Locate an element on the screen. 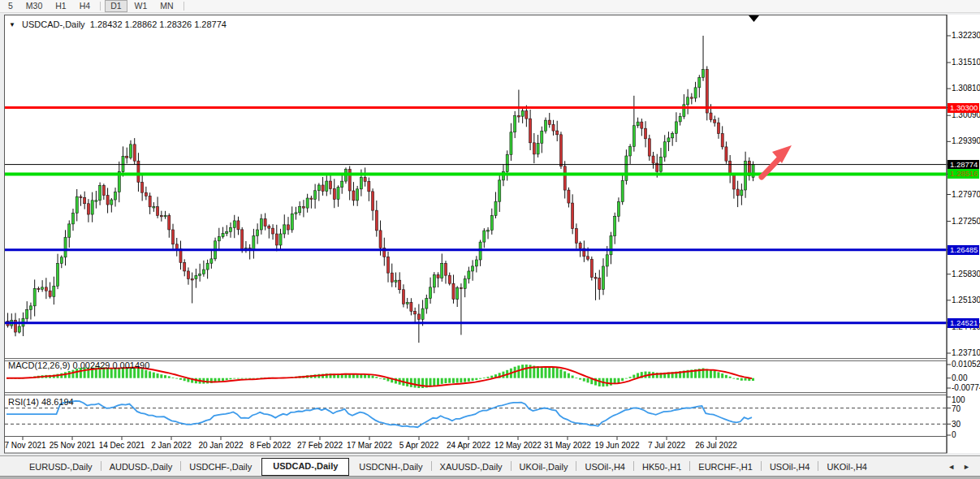 This screenshot has height=479, width=980. timeframe-button-5: 5 is located at coordinates (11, 6).